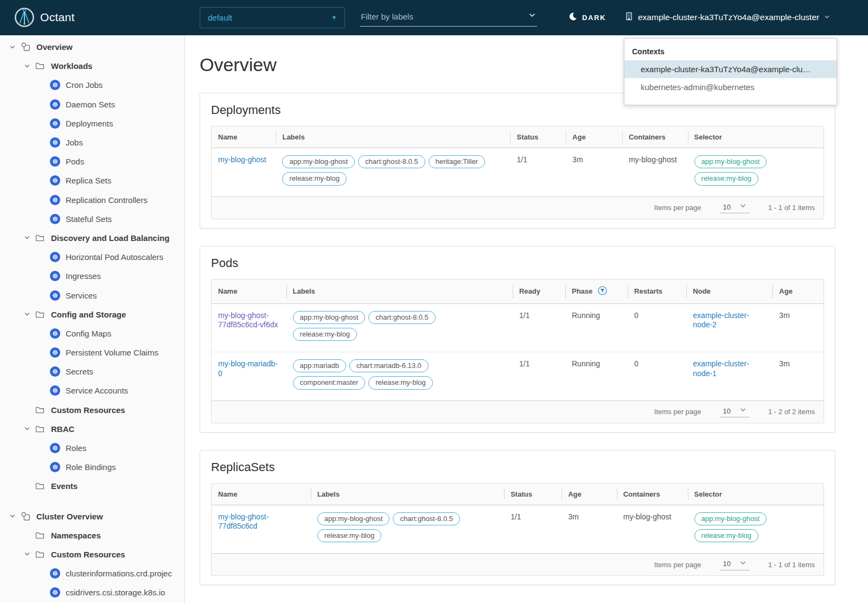 The width and height of the screenshot is (868, 603). I want to click on sidebar-item-daemon-sets: ☸Daemon Sets, so click(92, 104).